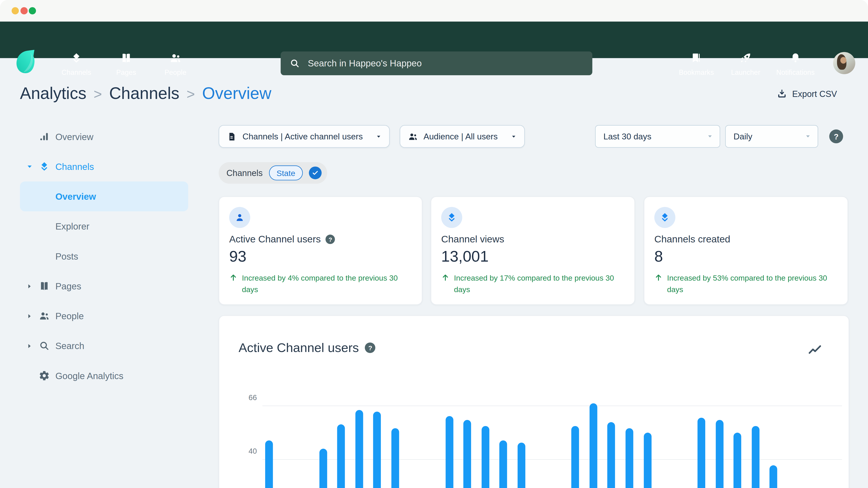 Image resolution: width=868 pixels, height=488 pixels. Describe the element at coordinates (772, 136) in the screenshot. I see `granularity-select: Daily` at that location.